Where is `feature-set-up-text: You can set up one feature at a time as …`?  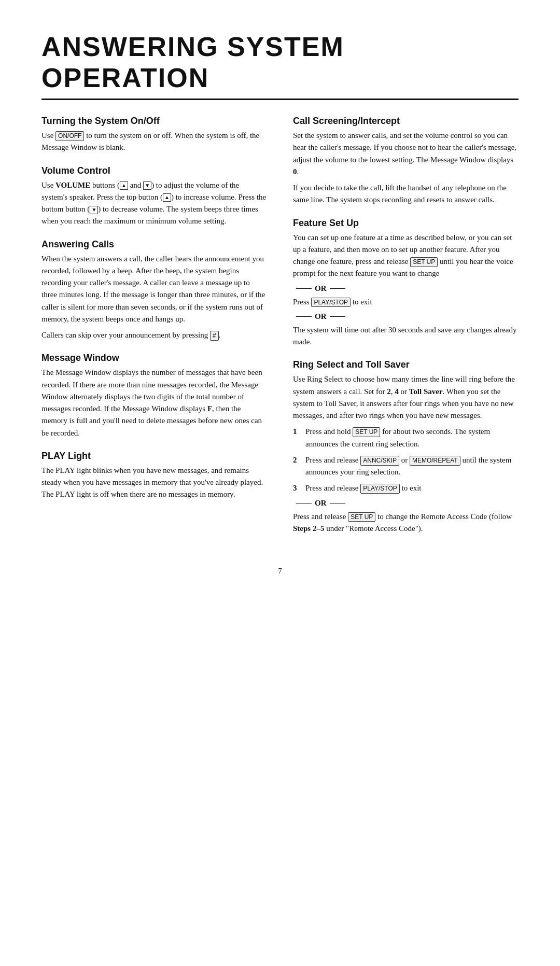
feature-set-up-text: You can set up one feature at a time as … is located at coordinates (405, 256).